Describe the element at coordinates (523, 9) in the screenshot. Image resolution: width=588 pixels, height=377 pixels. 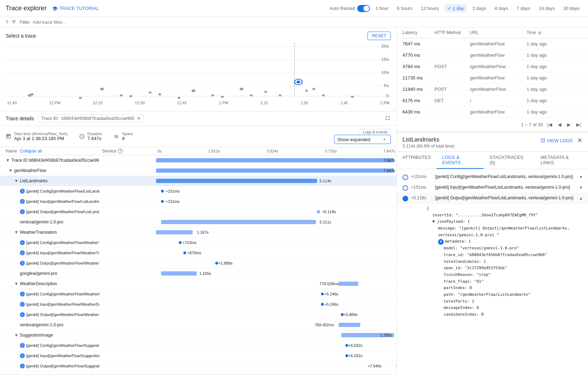
I see `time-7days: 7 days` at that location.